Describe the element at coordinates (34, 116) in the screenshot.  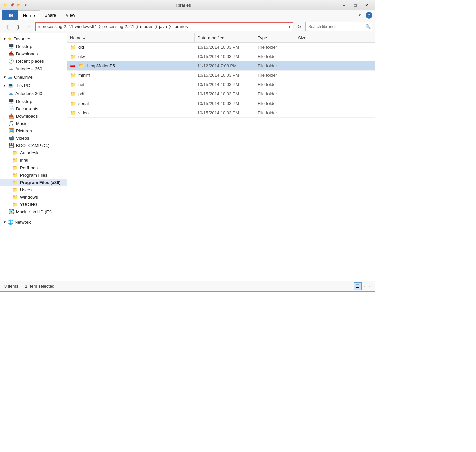
I see `sidebar-item-downloads: 📥 Downloads` at that location.